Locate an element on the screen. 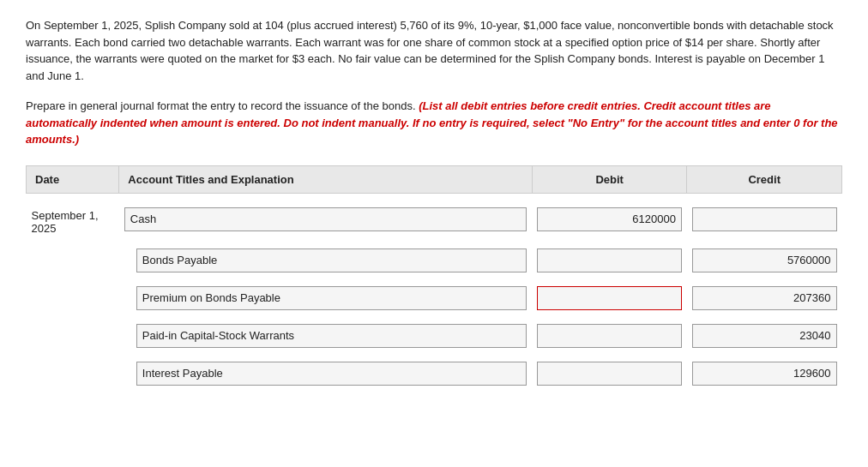 Image resolution: width=868 pixels, height=467 pixels. description-text: On September 1, 2025, Splish Company sol… is located at coordinates (434, 51).